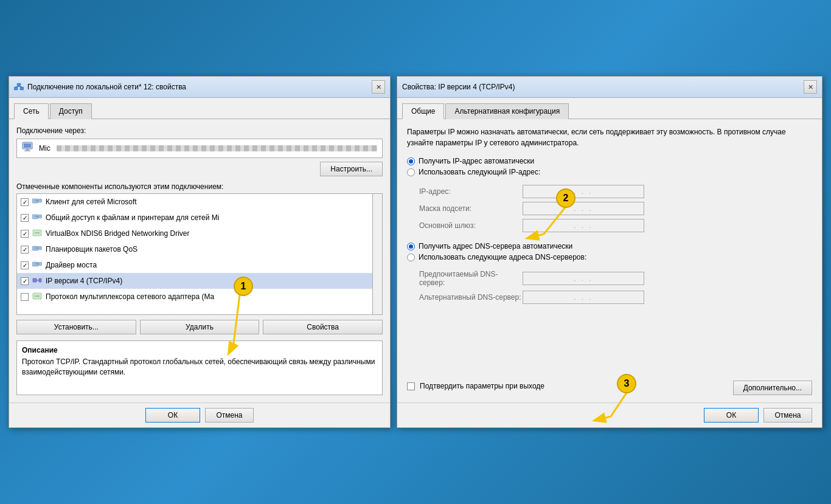 This screenshot has height=504, width=831. What do you see at coordinates (583, 297) in the screenshot?
I see `alternative-dns-input: . . .` at bounding box center [583, 297].